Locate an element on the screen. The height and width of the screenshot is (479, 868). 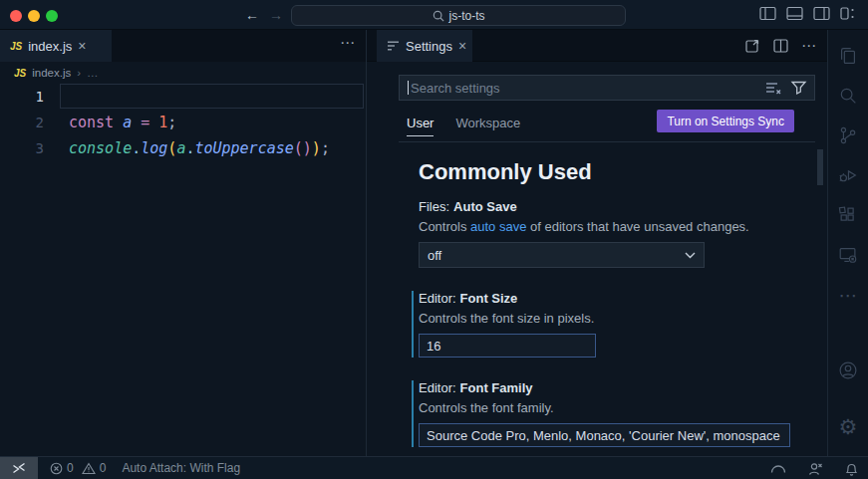
description-text: of editors that have unsaved changes. is located at coordinates (638, 227).